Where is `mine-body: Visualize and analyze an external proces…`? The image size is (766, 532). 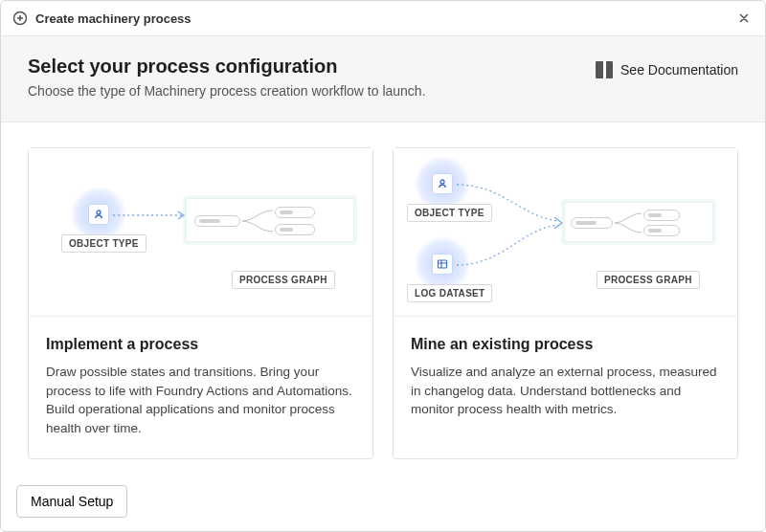
mine-body: Visualize and analyze an external proces… is located at coordinates (565, 390).